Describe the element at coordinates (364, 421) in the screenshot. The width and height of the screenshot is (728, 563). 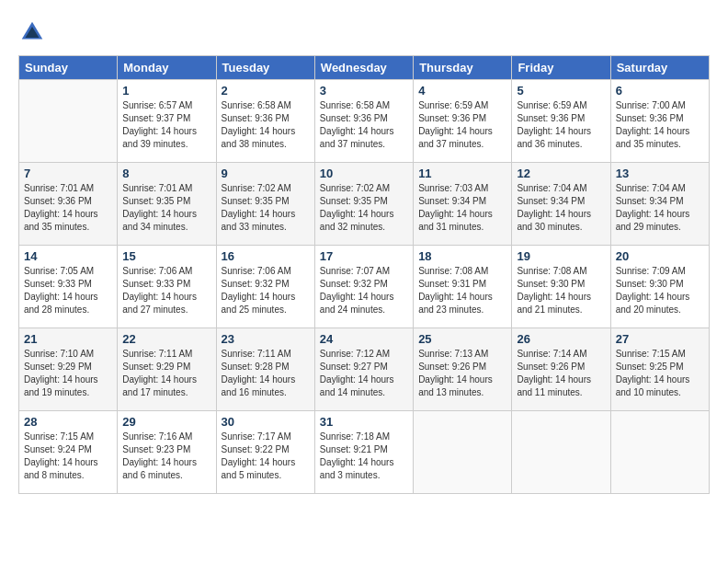
I see `day-number: 31` at that location.